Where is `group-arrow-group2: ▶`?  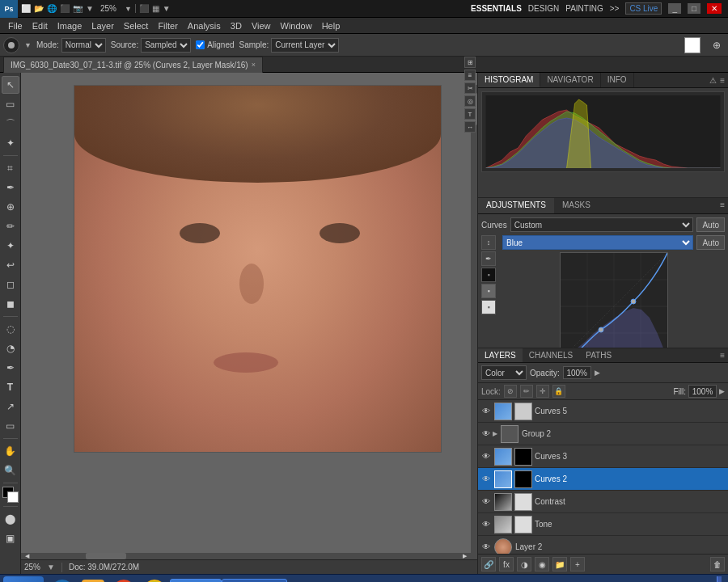 group-arrow-group2: ▶ is located at coordinates (495, 433).